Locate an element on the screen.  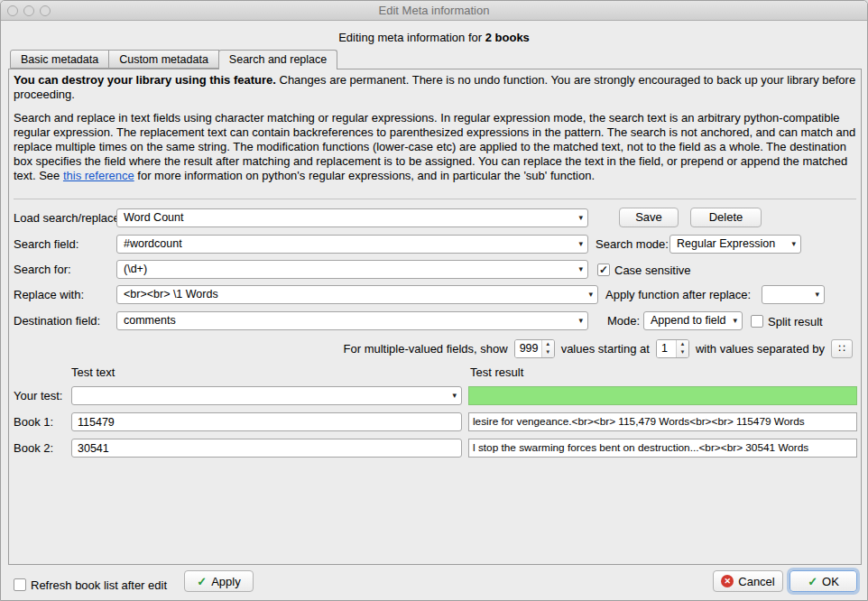
mode-label: Mode: is located at coordinates (623, 321).